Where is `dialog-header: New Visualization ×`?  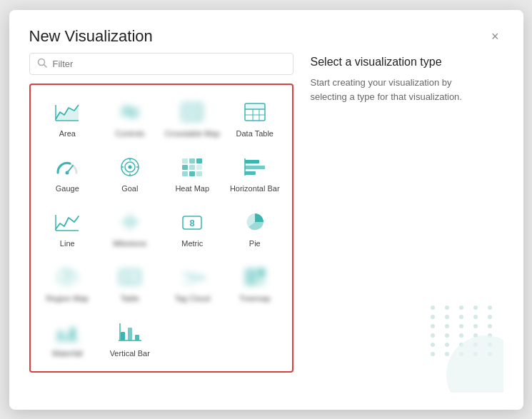 dialog-header: New Visualization × is located at coordinates (266, 31).